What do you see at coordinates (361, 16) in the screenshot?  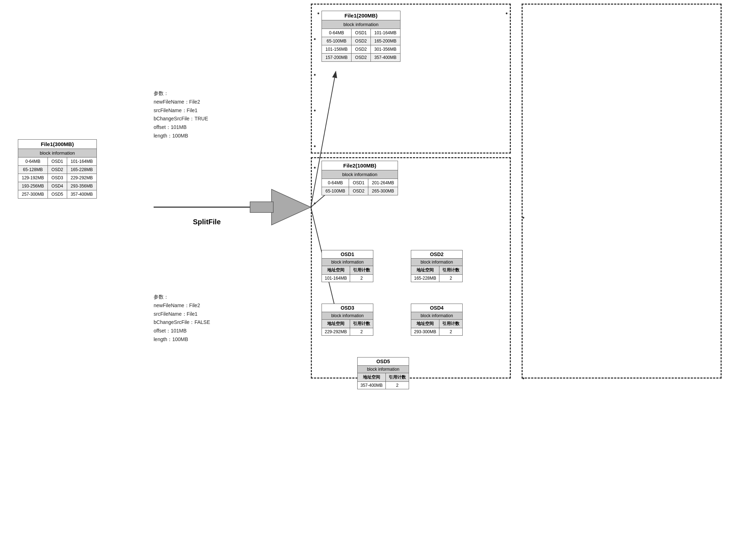 I see `file1-result-title: File1(200MB)` at bounding box center [361, 16].